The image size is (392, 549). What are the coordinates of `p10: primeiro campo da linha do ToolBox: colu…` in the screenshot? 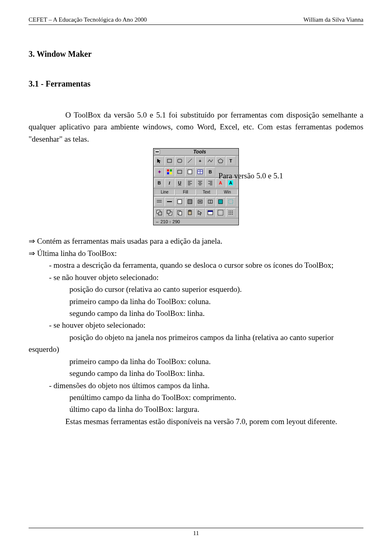 It's located at (196, 362).